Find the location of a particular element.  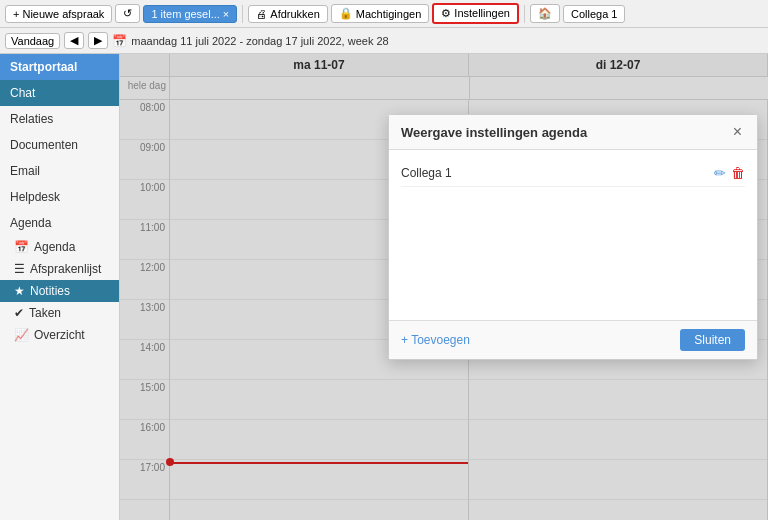

toolbar-row2: Vandaag ◀ ▶ 📅 maandag 11 juli 2022 - zon… is located at coordinates (384, 41).